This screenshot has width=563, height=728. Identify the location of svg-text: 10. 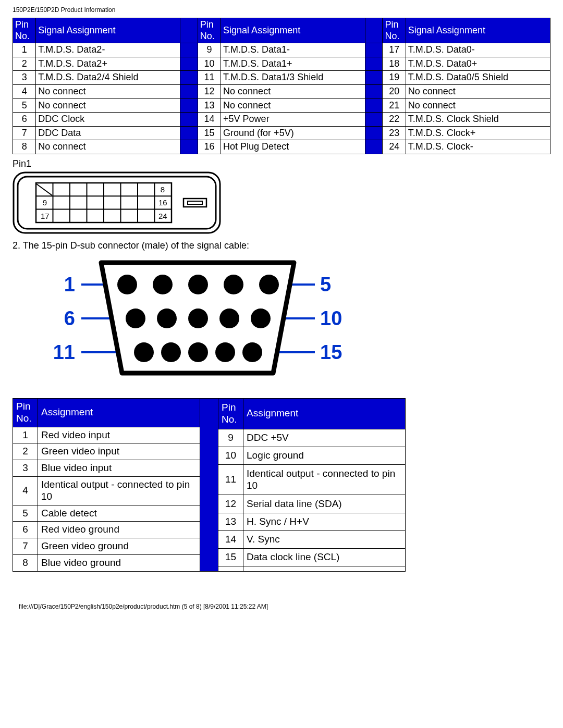
(331, 318).